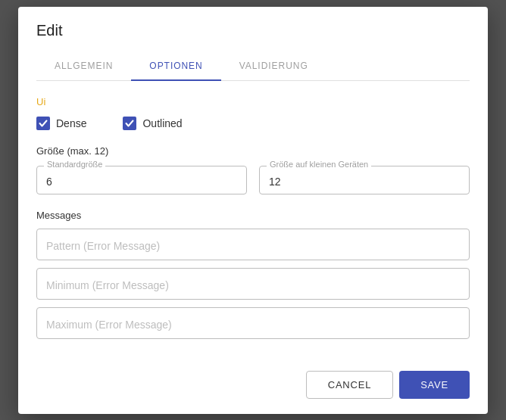 Image resolution: width=506 pixels, height=420 pixels. What do you see at coordinates (142, 180) in the screenshot?
I see `standard-size-field-group: Standardgröße` at bounding box center [142, 180].